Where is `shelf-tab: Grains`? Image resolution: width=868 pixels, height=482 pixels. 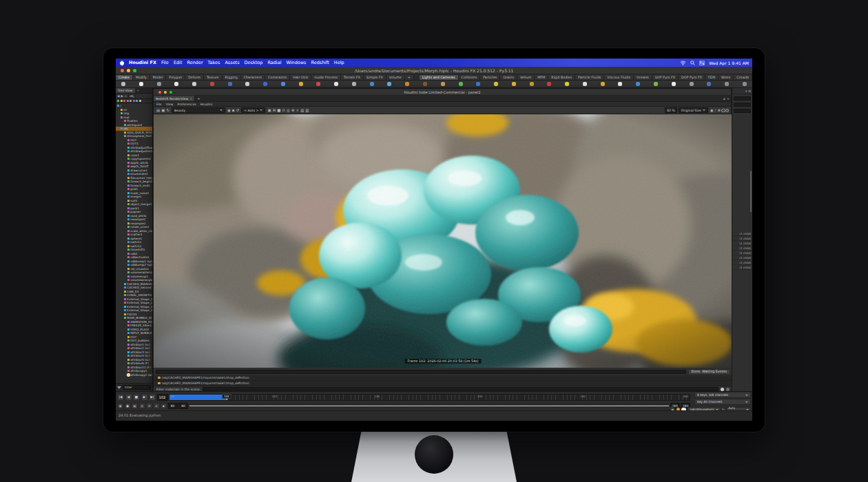 shelf-tab: Grains is located at coordinates (508, 77).